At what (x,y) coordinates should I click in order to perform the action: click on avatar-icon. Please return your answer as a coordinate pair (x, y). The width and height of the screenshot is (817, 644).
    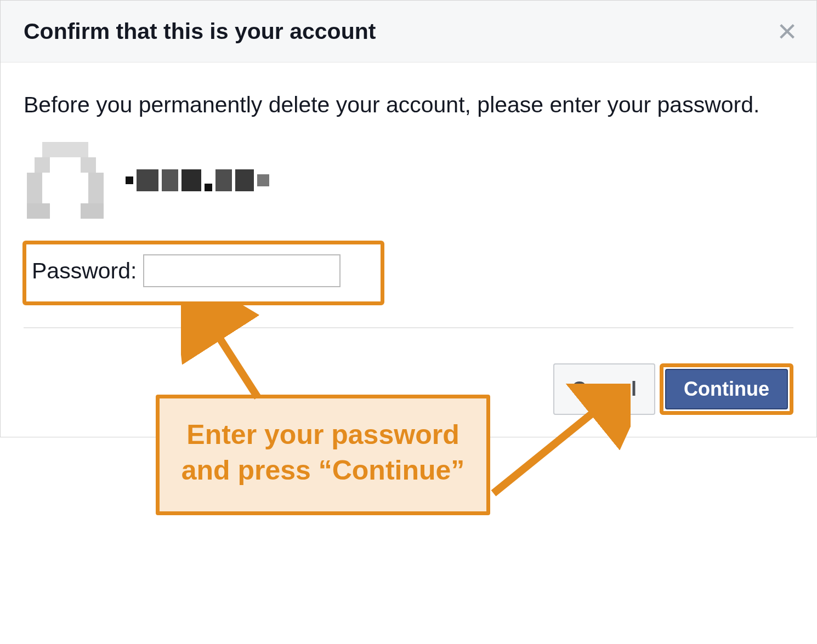
    Looking at the image, I should click on (65, 180).